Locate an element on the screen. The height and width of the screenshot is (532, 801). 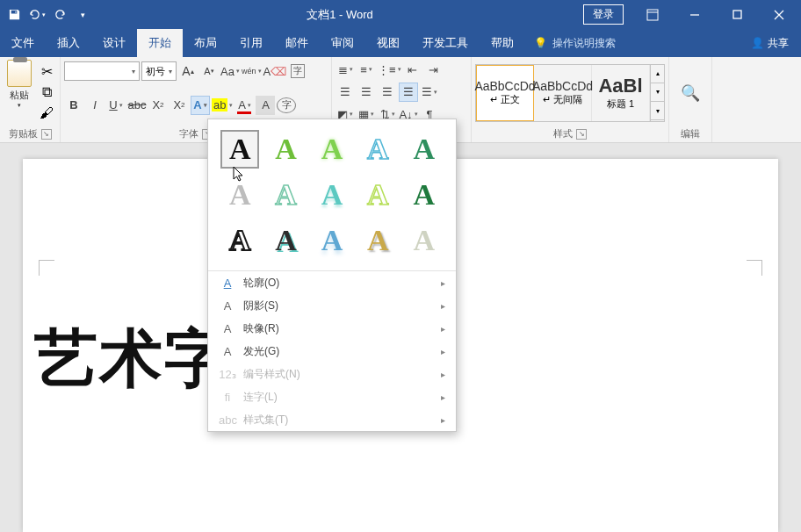
text-effect-swatch-12: A is located at coordinates (285, 241).